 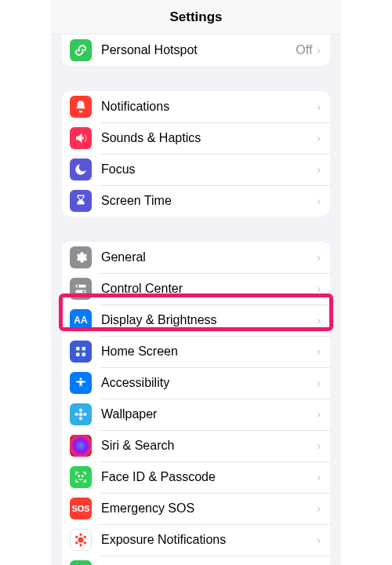 I want to click on row-exposure-notifications: Exposure Notifications ›, so click(x=196, y=540).